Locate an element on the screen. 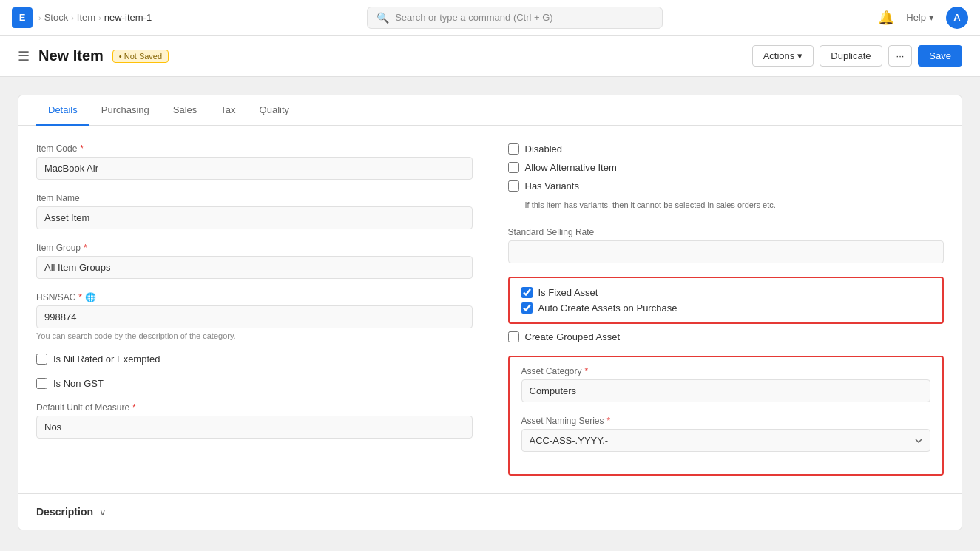 The height and width of the screenshot is (551, 980). top-nav-left: E › Stock › Item › new-item-1 is located at coordinates (81, 18).